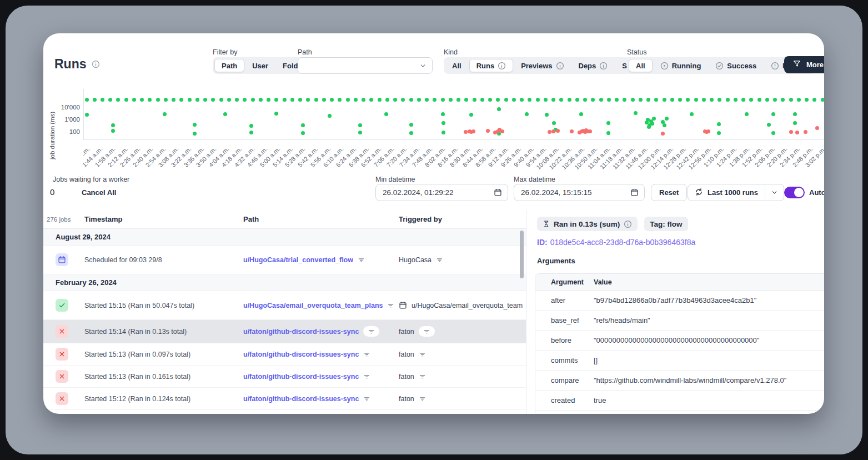 The height and width of the screenshot is (460, 868). What do you see at coordinates (284, 354) in the screenshot?
I see `job-row: Started 15:13 (Ran in 0.097s total)u/fat…` at bounding box center [284, 354].